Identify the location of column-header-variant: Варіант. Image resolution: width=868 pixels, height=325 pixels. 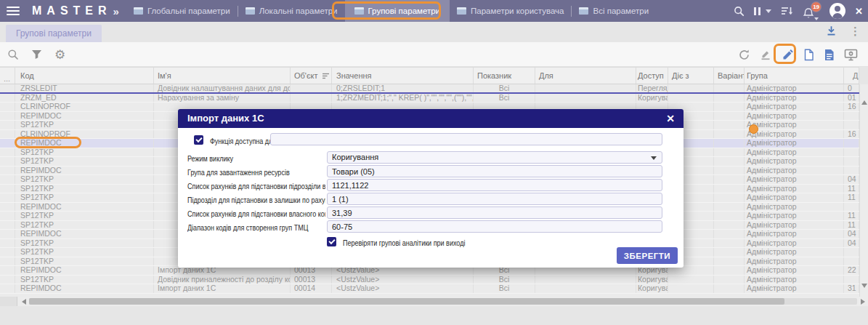
(729, 76).